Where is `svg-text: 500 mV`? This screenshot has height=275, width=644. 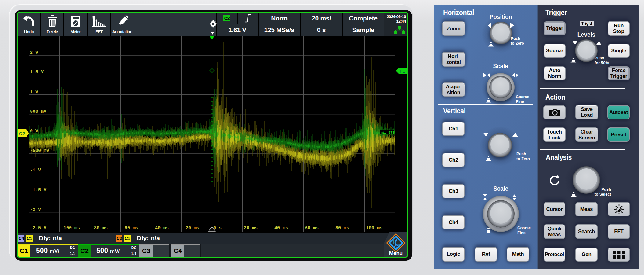 svg-text: 500 mV is located at coordinates (38, 112).